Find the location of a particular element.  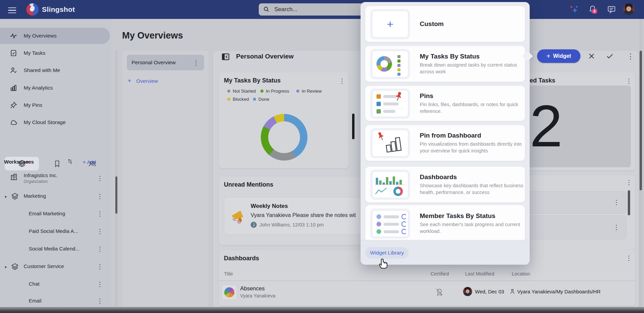

page-scrollbar-thumb is located at coordinates (641, 120).